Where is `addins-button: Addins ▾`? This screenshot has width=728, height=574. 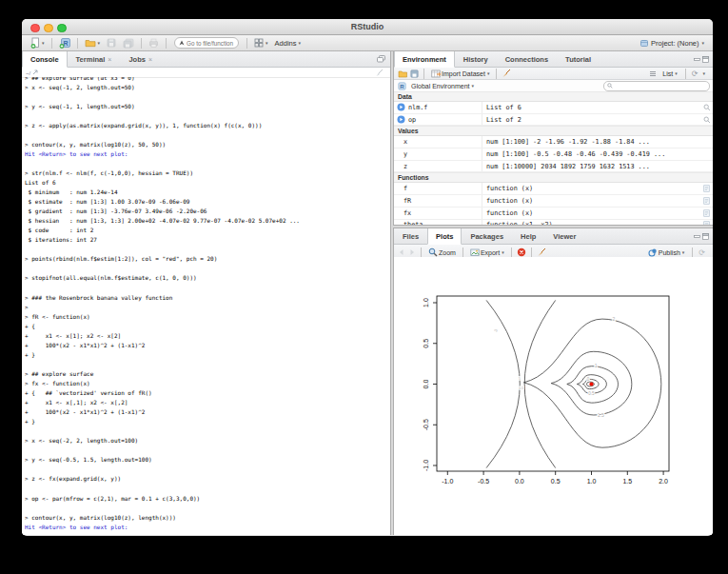
addins-button: Addins ▾ is located at coordinates (287, 44).